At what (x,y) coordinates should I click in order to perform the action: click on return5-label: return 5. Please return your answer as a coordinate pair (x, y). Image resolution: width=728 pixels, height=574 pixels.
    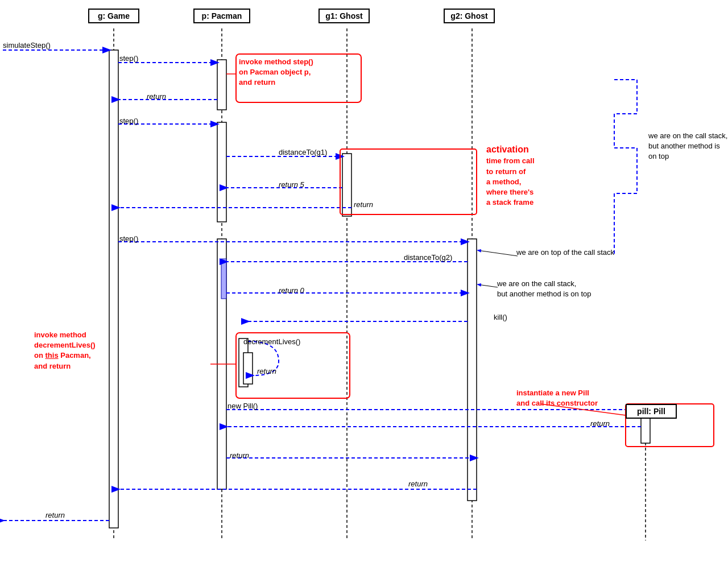
    Looking at the image, I should click on (291, 184).